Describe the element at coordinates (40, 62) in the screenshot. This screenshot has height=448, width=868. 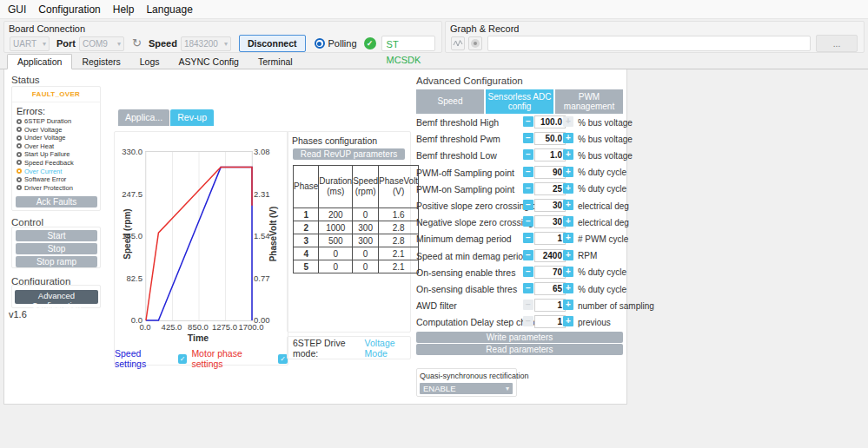
I see `tab-application: Application` at that location.